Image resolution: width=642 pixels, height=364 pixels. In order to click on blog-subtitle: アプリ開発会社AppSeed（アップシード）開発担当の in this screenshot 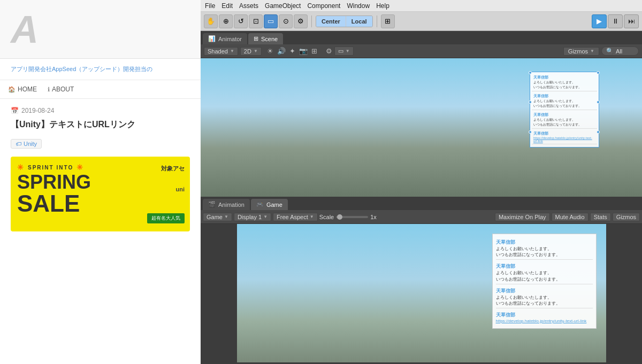, I will do `click(101, 69)`.